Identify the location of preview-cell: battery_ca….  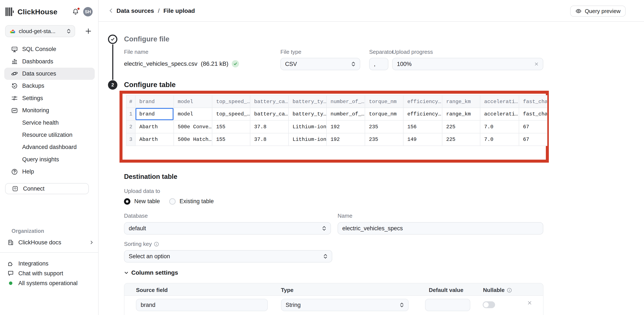
(269, 114).